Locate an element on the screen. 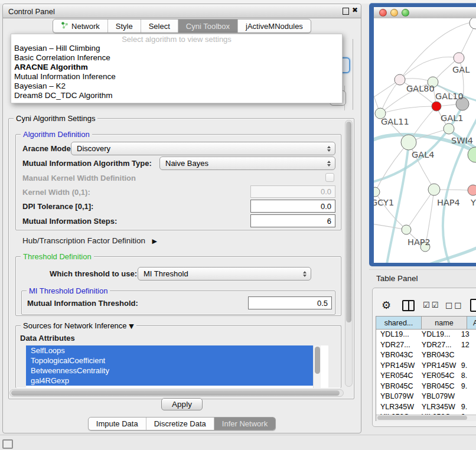 The width and height of the screenshot is (476, 450). attributes-scrollbar is located at coordinates (317, 367).